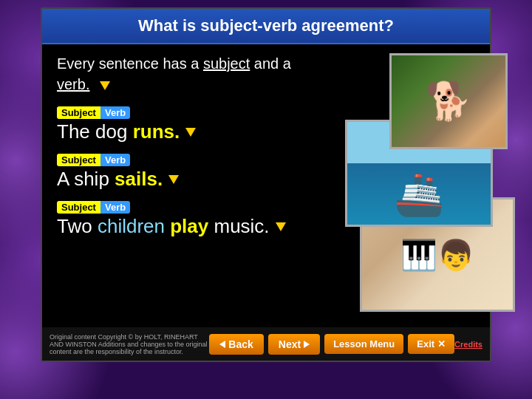  I want to click on intro-arrow-icon, so click(105, 86).